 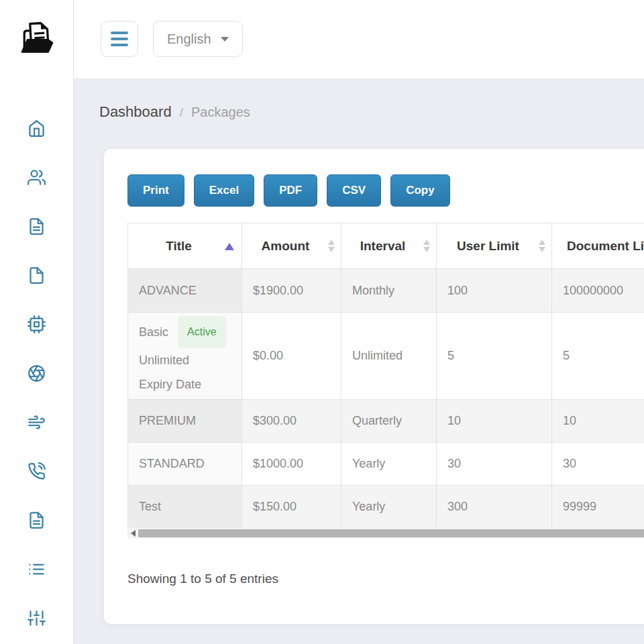 I want to click on scroll-left-button, so click(x=133, y=533).